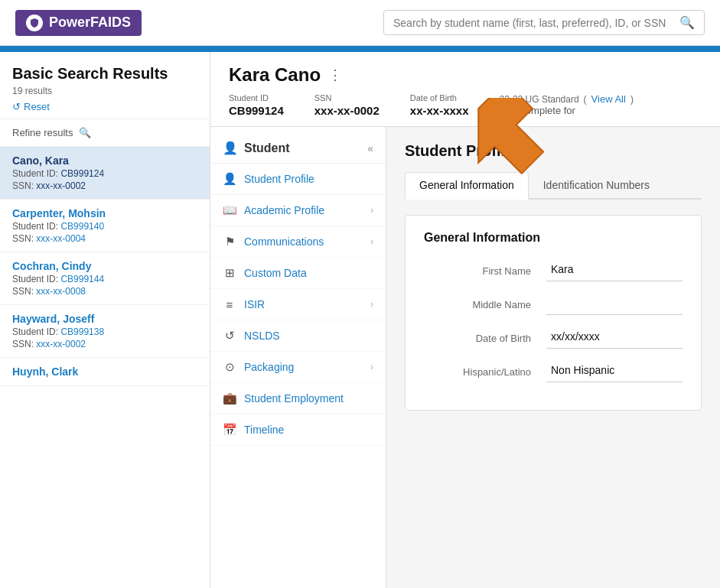  What do you see at coordinates (230, 336) in the screenshot?
I see `refresh-icon: ↺` at bounding box center [230, 336].